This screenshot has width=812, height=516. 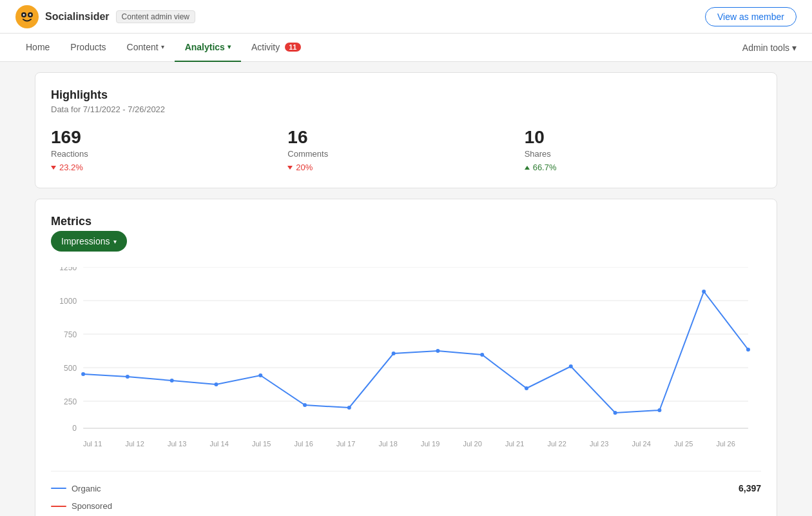 I want to click on x-label-jul11: Jul 11, so click(x=93, y=444).